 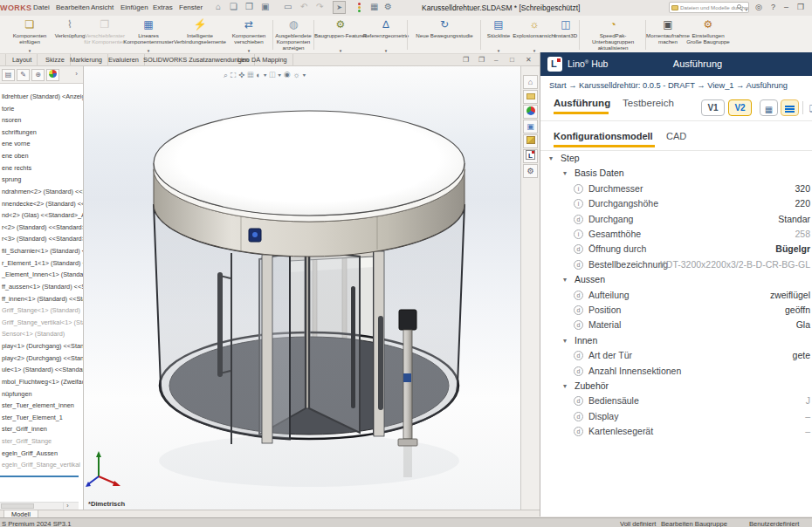 What do you see at coordinates (33, 333) in the screenshot?
I see `tree-item: Sensor<1> (Standard)` at bounding box center [33, 333].